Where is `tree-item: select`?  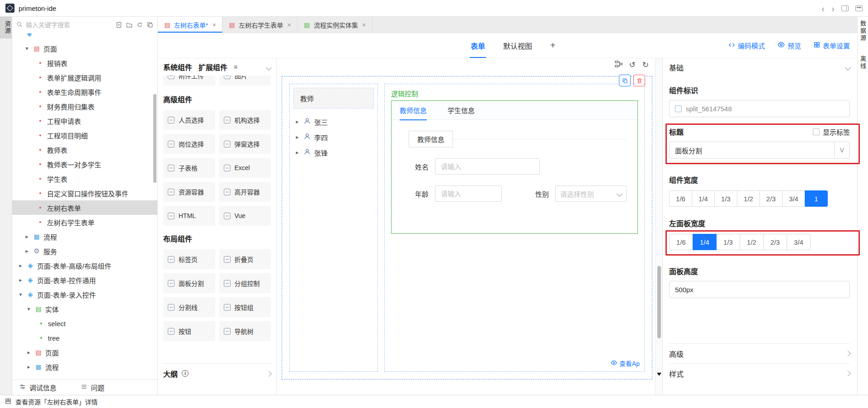 tree-item: select is located at coordinates (85, 323).